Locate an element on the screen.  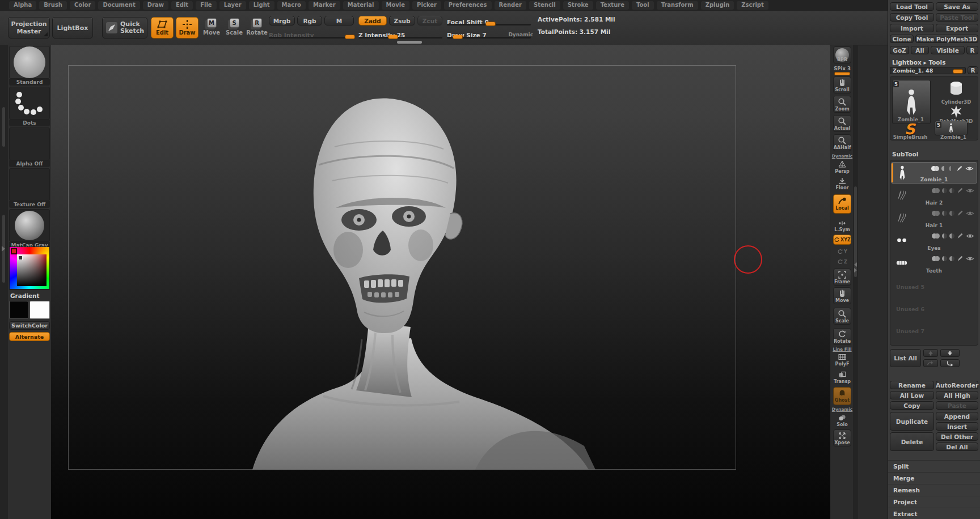
lightbox-button: LightBox is located at coordinates (73, 28).